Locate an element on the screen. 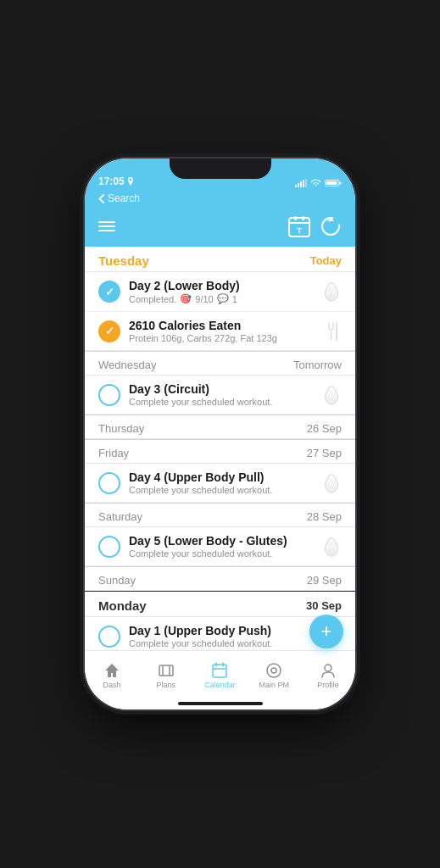  checkbox-monday-workout is located at coordinates (109, 637).